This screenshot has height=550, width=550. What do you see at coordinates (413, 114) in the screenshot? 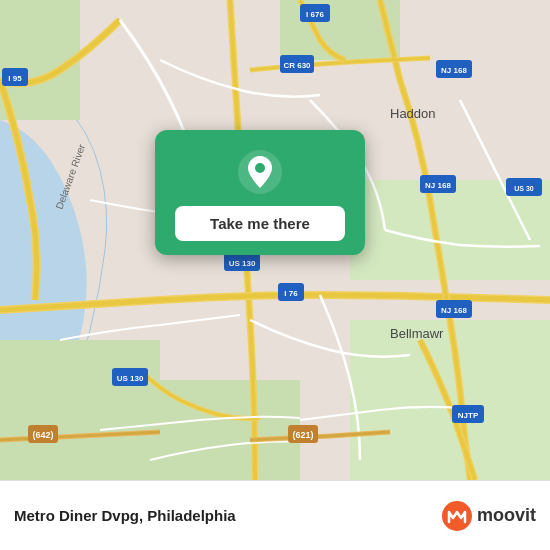
I see `svg-text: Haddon` at bounding box center [413, 114].